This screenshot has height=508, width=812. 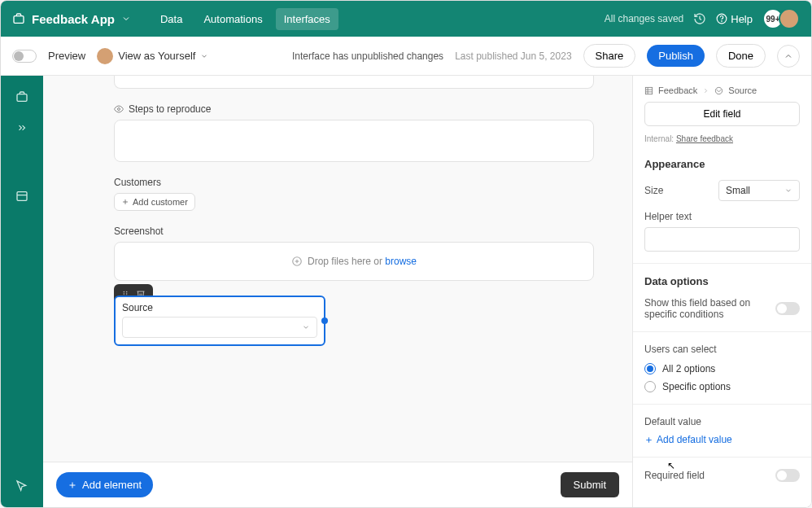 What do you see at coordinates (72, 20) in the screenshot?
I see `app-title: Feedback App` at bounding box center [72, 20].